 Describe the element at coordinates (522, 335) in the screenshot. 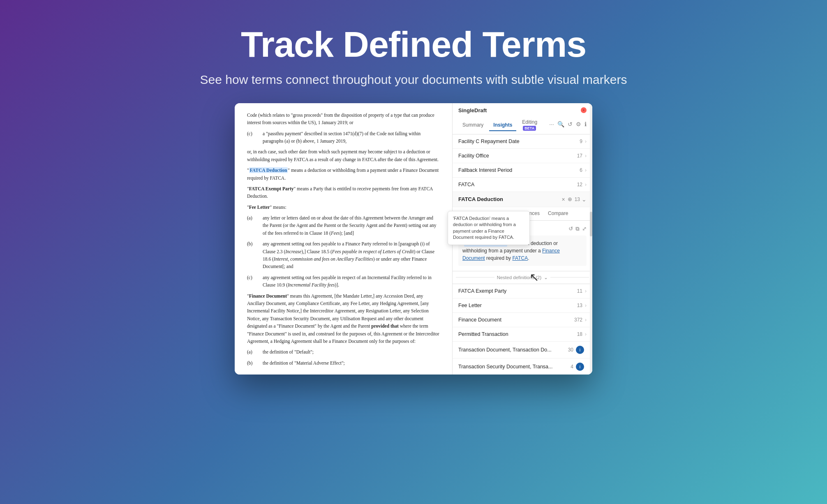

I see `term-item-permitted-transaction: Permitted Transaction 18 ›` at that location.